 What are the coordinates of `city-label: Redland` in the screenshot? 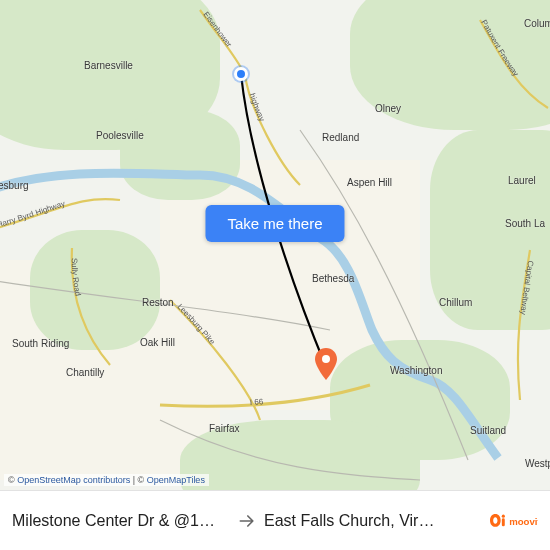 It's located at (340, 138).